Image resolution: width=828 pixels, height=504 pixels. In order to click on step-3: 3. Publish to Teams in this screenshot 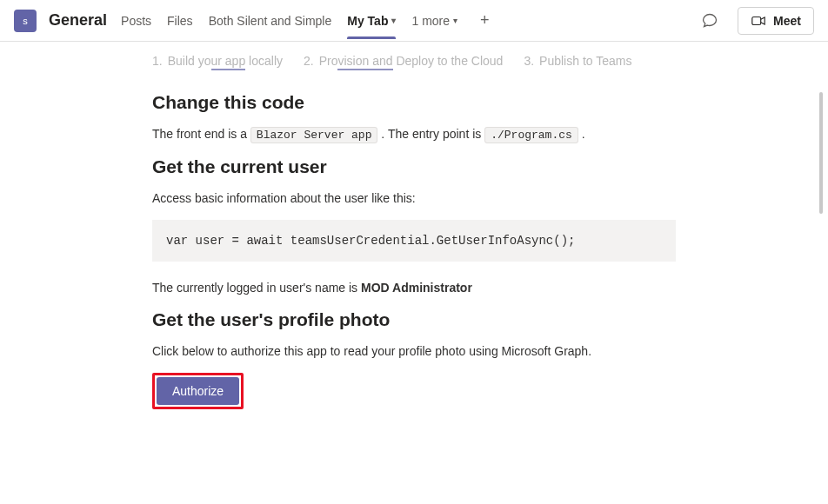, I will do `click(578, 61)`.